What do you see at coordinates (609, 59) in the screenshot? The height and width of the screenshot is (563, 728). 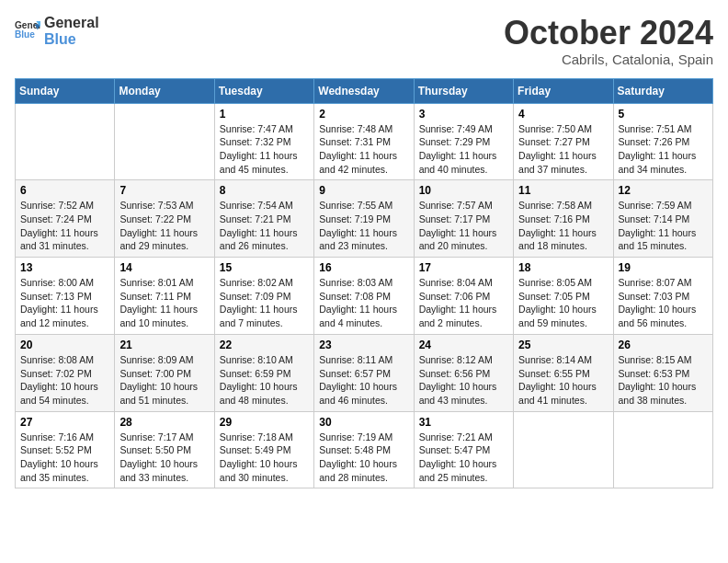 I see `location: Cabrils, Catalonia, Spain` at bounding box center [609, 59].